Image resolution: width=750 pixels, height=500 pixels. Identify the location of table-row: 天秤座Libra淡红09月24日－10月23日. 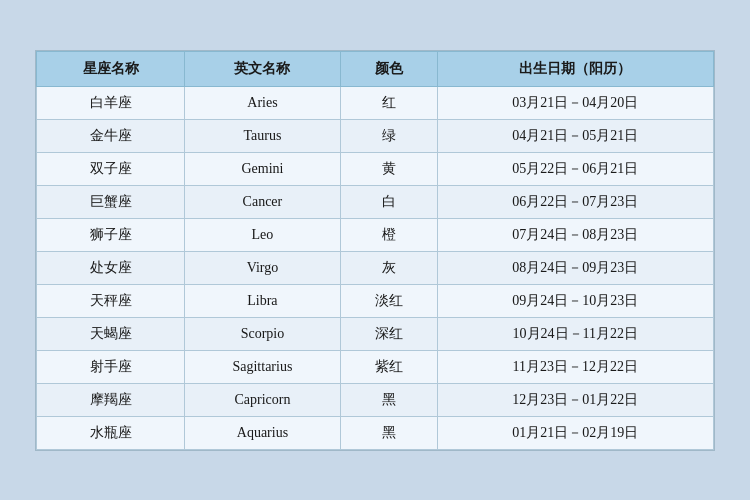
(376, 300).